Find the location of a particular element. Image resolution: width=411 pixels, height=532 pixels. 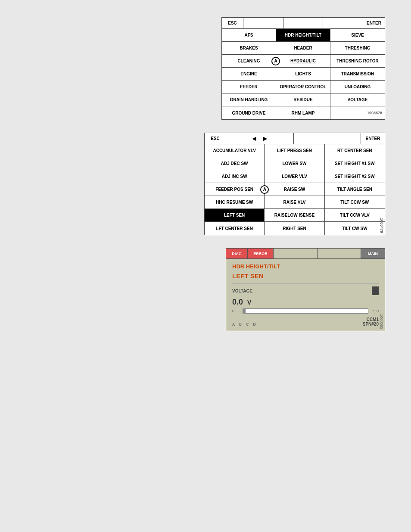

enter-button: ENTER is located at coordinates (374, 23).